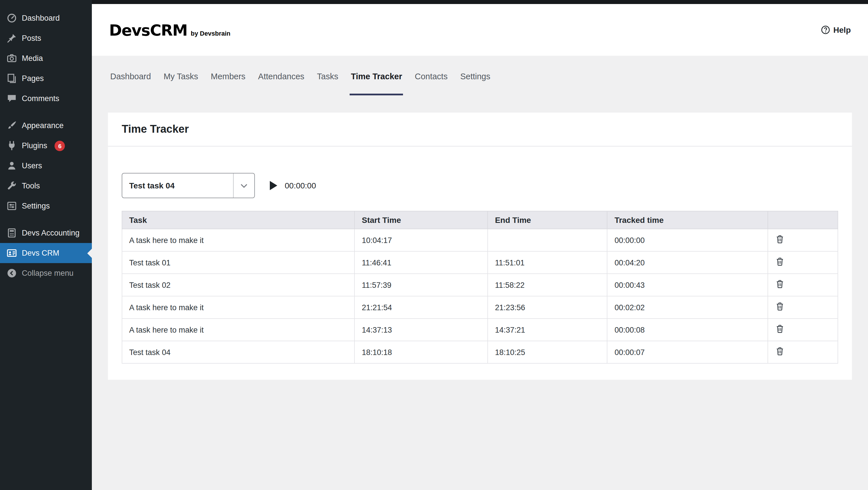 Image resolution: width=868 pixels, height=490 pixels. I want to click on chevron-down-icon, so click(244, 185).